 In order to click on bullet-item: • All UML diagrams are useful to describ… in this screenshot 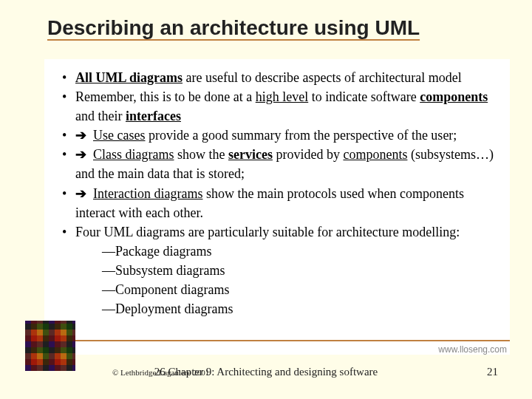, I will do `click(282, 78)`.